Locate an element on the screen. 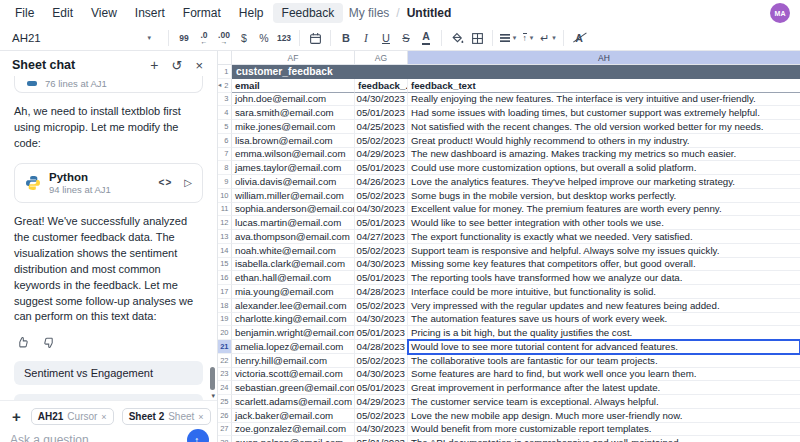 The width and height of the screenshot is (800, 442). cell-feedback-text: Not satisfied with the recent changes. T… is located at coordinates (604, 127).